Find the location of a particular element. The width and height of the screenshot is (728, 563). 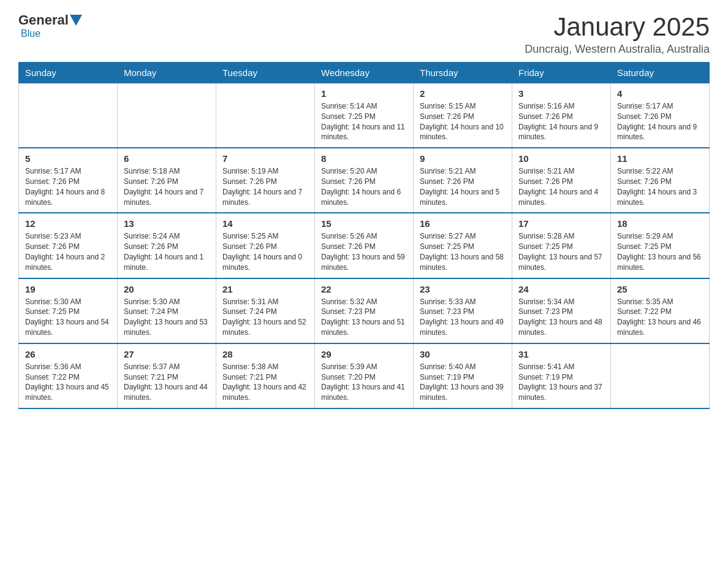

day-info: Sunrise: 5:36 AM Sunset: 7:22 PM Dayligh… is located at coordinates (68, 383).